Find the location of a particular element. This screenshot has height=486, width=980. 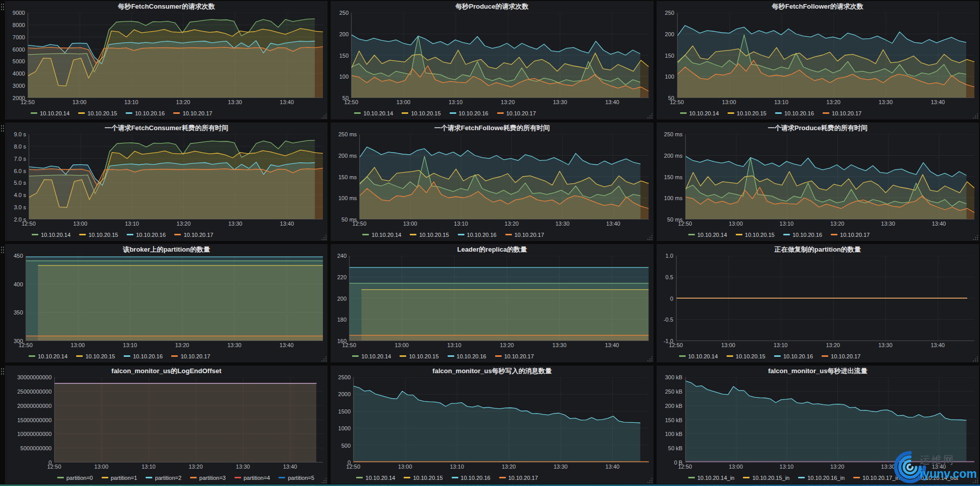

legend-label: 10.10.20.14 is located at coordinates (703, 356).